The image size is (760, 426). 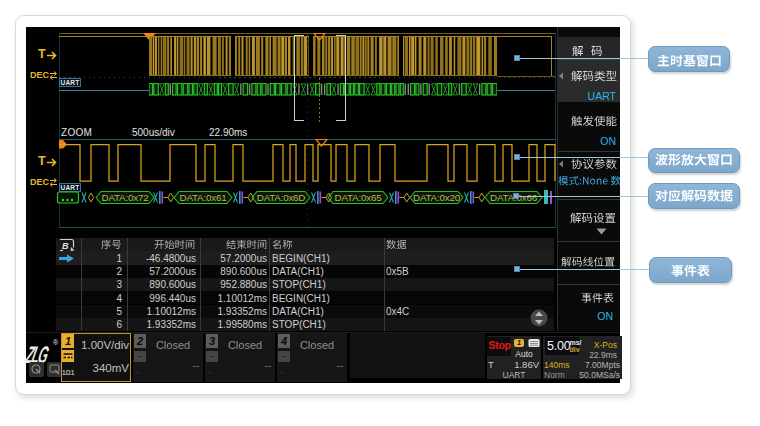 I want to click on svg-text: DATA:0x72, so click(x=126, y=198).